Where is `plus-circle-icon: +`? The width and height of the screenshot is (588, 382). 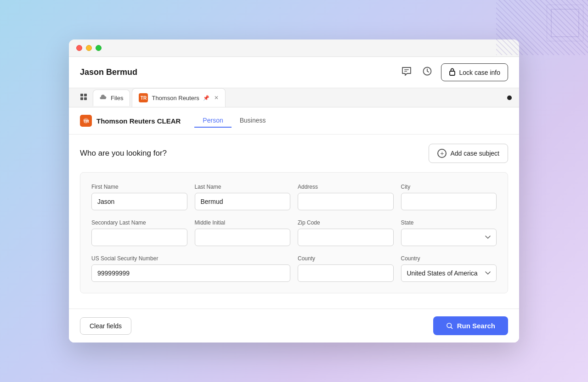 plus-circle-icon: + is located at coordinates (442, 153).